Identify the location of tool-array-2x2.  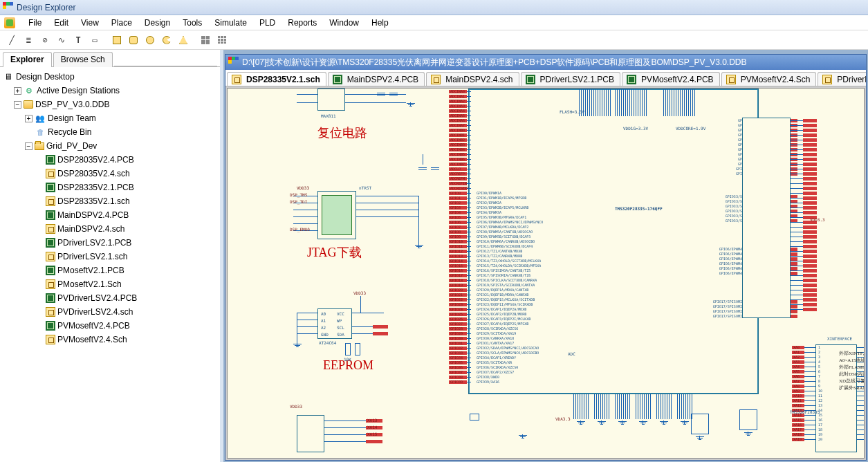
(205, 40).